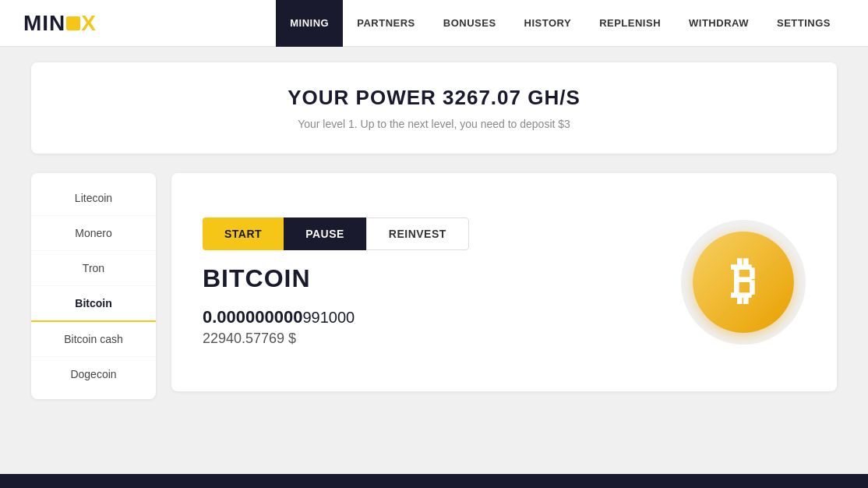 This screenshot has height=488, width=868. What do you see at coordinates (336, 327) in the screenshot?
I see `balance-row: 0.000000000991000 22940.57769 $` at bounding box center [336, 327].